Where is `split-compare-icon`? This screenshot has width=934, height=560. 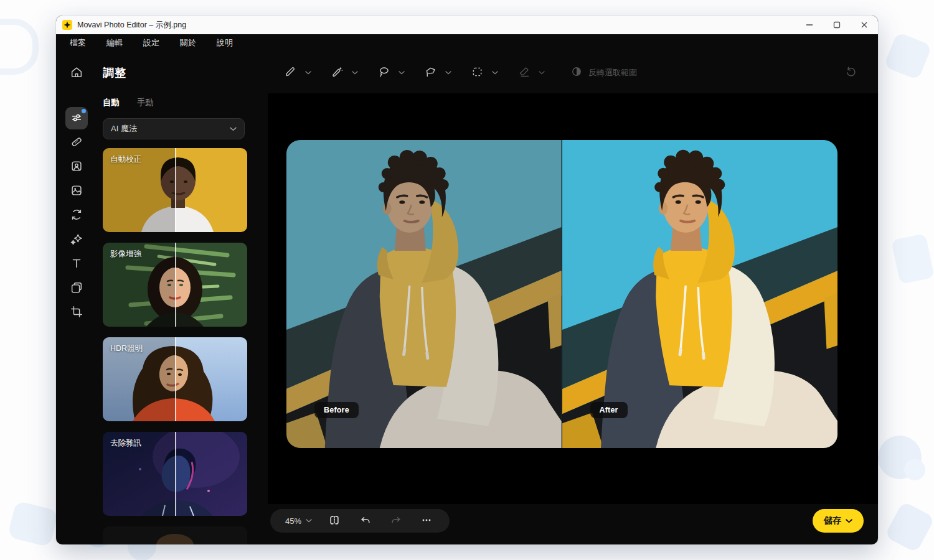 split-compare-icon is located at coordinates (334, 521).